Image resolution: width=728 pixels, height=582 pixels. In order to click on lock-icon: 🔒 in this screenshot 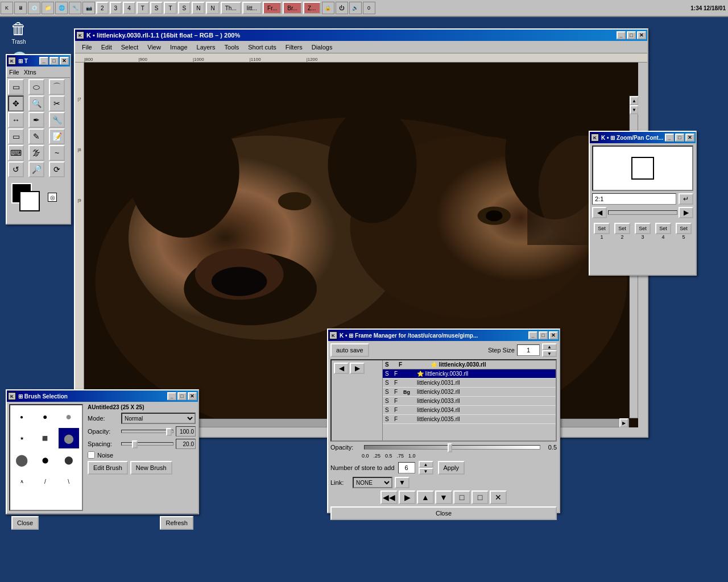, I will do `click(328, 8)`.